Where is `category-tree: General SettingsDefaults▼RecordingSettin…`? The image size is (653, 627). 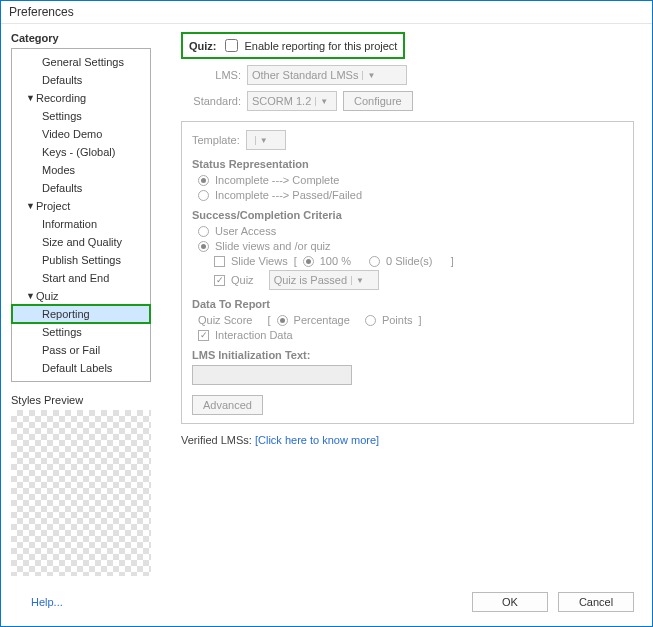
category-tree: General SettingsDefaults▼RecordingSettin… is located at coordinates (81, 215).